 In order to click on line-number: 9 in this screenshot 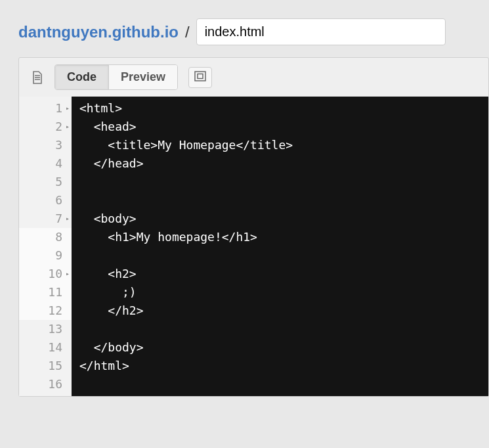, I will do `click(45, 256)`.